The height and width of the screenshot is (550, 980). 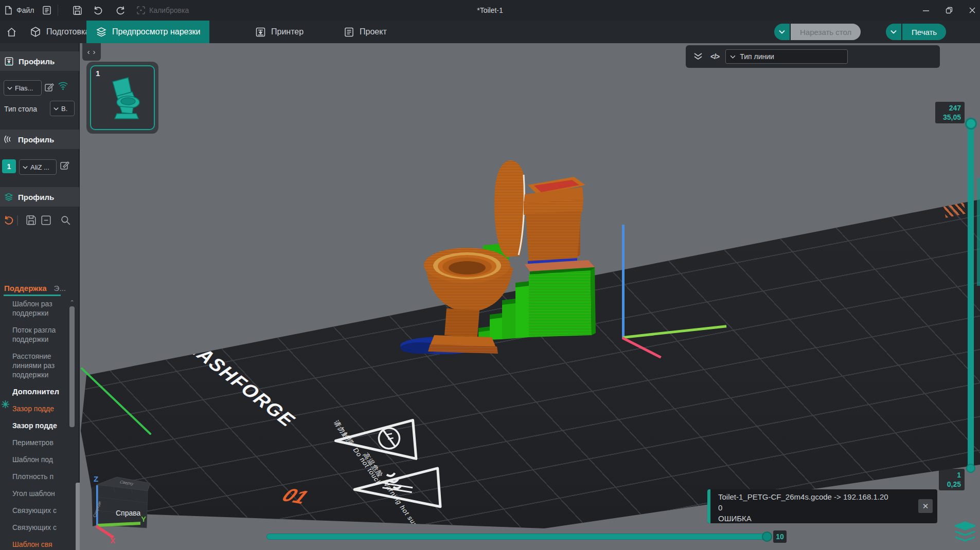 I want to click on gcode-view-icon: </>, so click(x=715, y=57).